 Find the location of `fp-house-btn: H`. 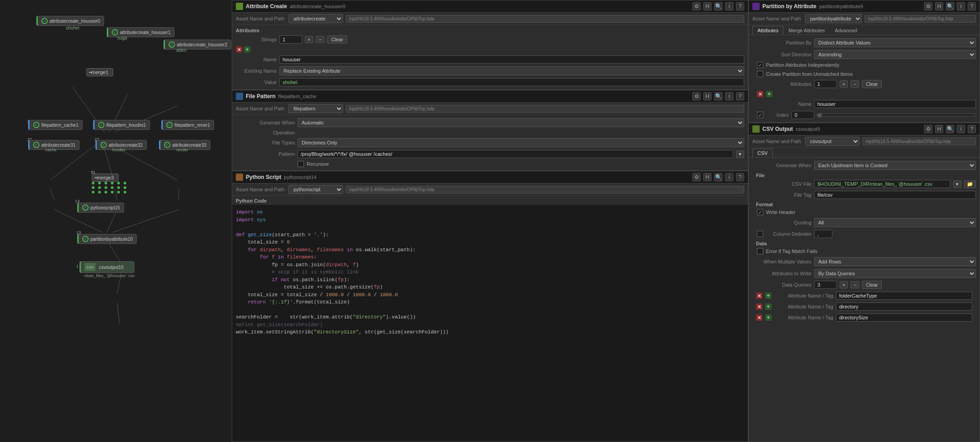

fp-house-btn: H is located at coordinates (707, 96).